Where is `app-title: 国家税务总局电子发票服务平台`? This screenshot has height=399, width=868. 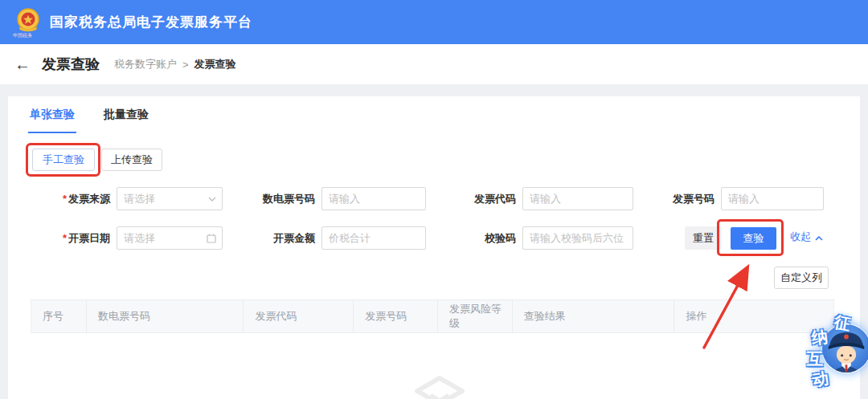
app-title: 国家税务总局电子发票服务平台 is located at coordinates (151, 22).